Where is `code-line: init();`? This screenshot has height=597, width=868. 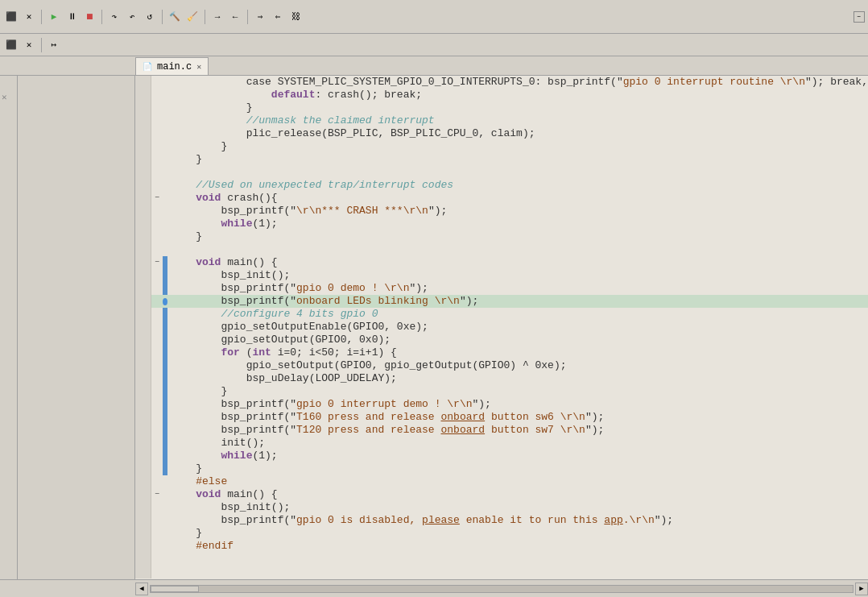 code-line: init(); is located at coordinates (502, 443).